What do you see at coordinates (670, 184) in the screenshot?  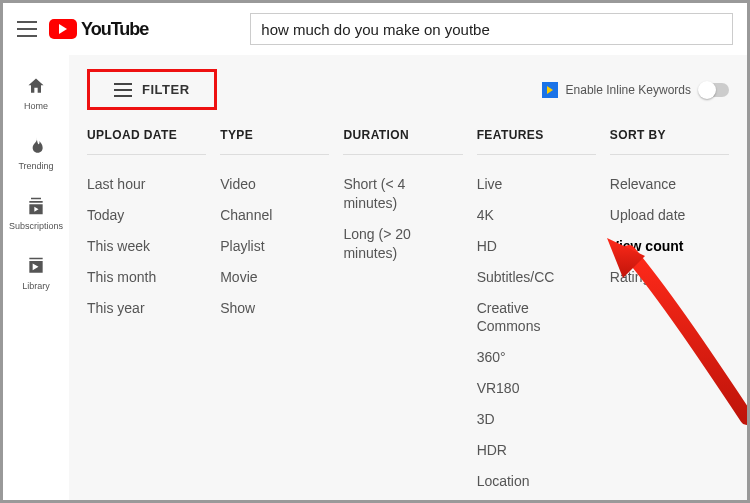 I see `filter-option: Relevance` at bounding box center [670, 184].